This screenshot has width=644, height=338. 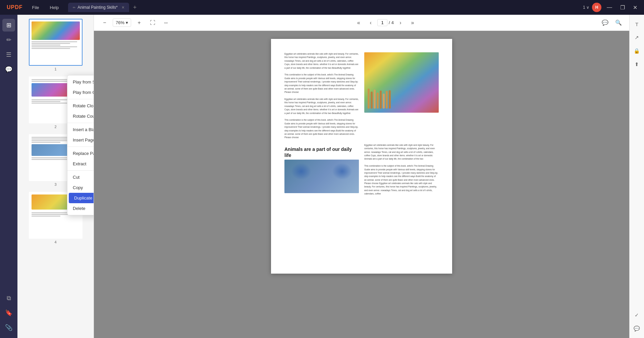 What do you see at coordinates (97, 7) in the screenshot?
I see `tab-title: Animal Painting Skills*` at bounding box center [97, 7].